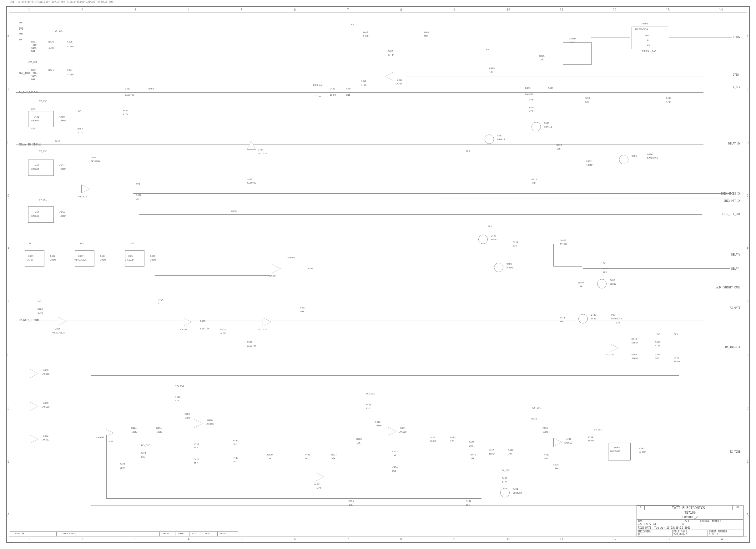  Describe the element at coordinates (25, 73) in the screenshot. I see `port-agl-tone: AGL_TONE` at that location.